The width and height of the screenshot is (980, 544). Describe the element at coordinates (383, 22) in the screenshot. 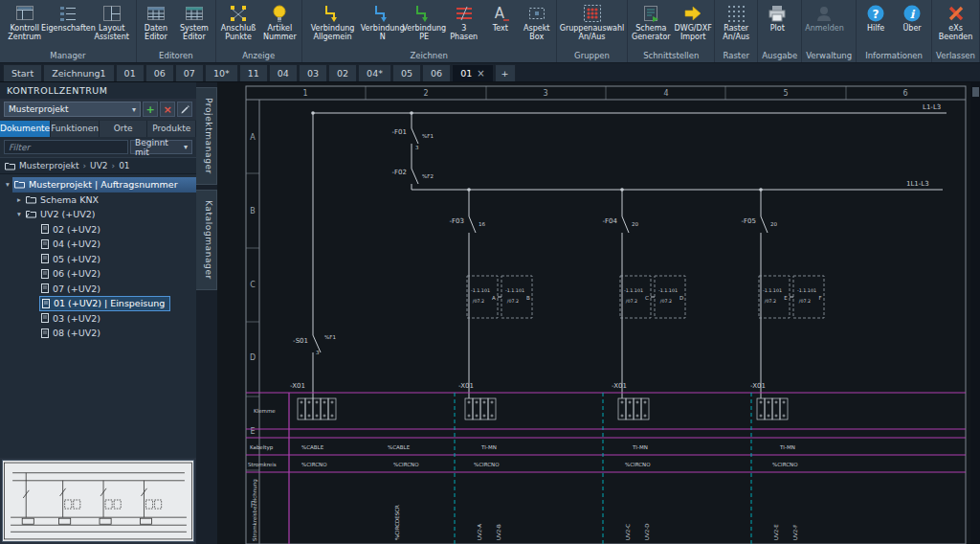

I see `verbindung-n-button: Verbindung N` at that location.